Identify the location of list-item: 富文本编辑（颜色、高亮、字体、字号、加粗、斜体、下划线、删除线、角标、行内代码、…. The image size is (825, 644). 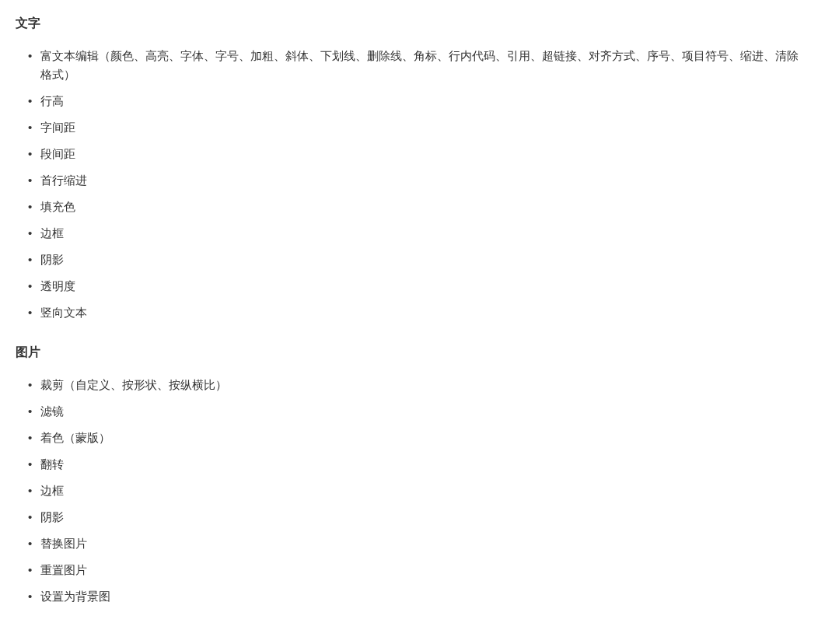
(425, 65).